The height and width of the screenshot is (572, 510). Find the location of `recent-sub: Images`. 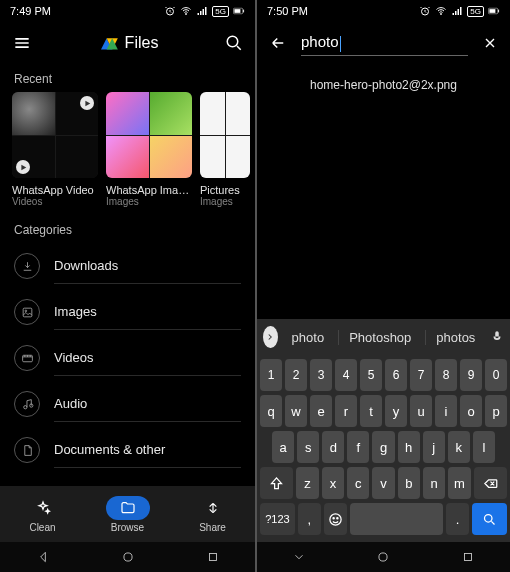

recent-sub: Images is located at coordinates (225, 202).